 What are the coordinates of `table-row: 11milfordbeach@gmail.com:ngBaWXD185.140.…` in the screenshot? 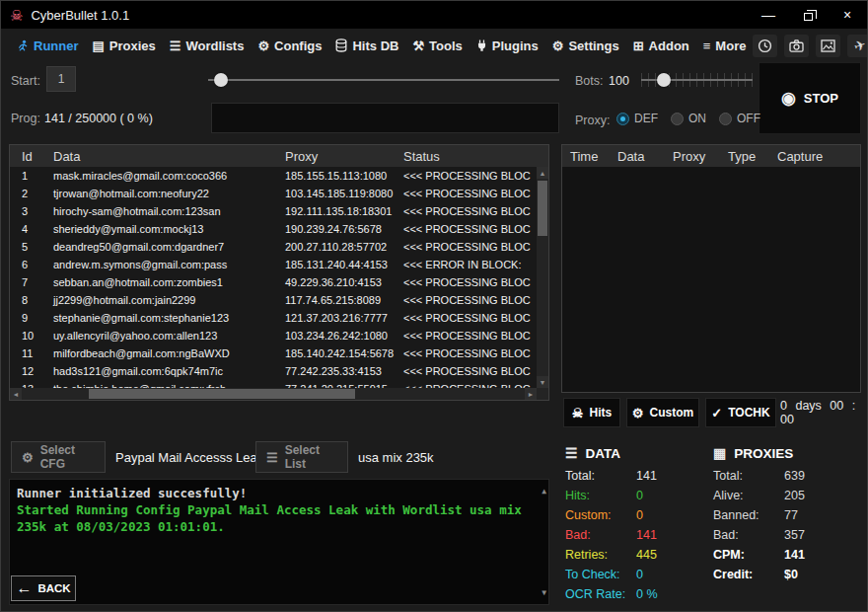 It's located at (273, 353).